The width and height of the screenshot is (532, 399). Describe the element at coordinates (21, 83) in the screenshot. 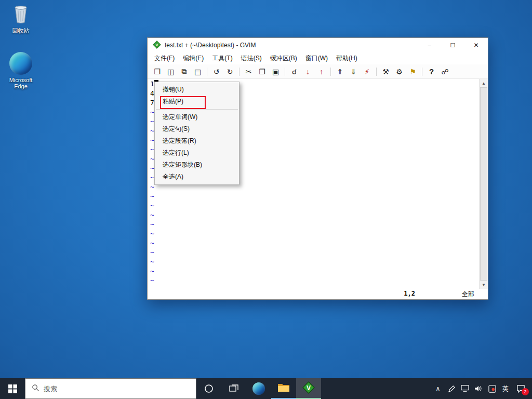

I see `desktop-icon-label: Microsoft Edge` at that location.